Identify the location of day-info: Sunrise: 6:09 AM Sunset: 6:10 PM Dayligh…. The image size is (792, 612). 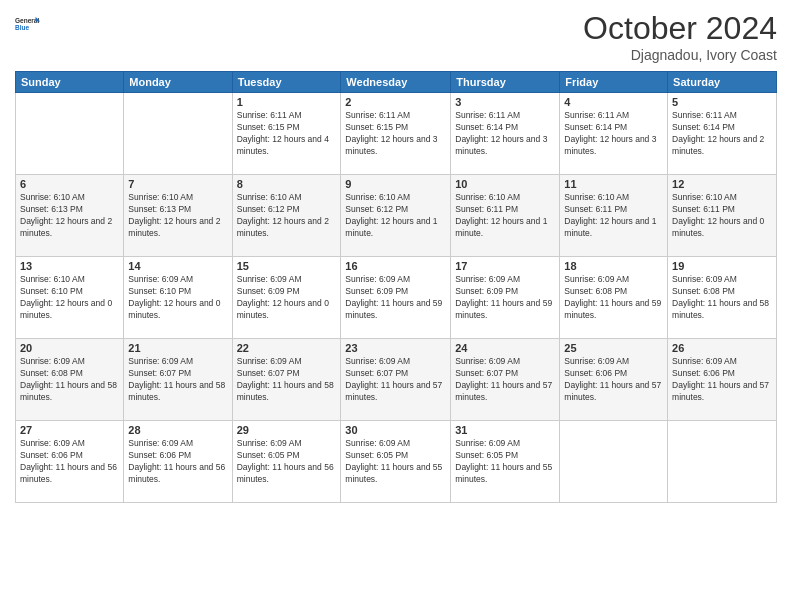
(178, 298).